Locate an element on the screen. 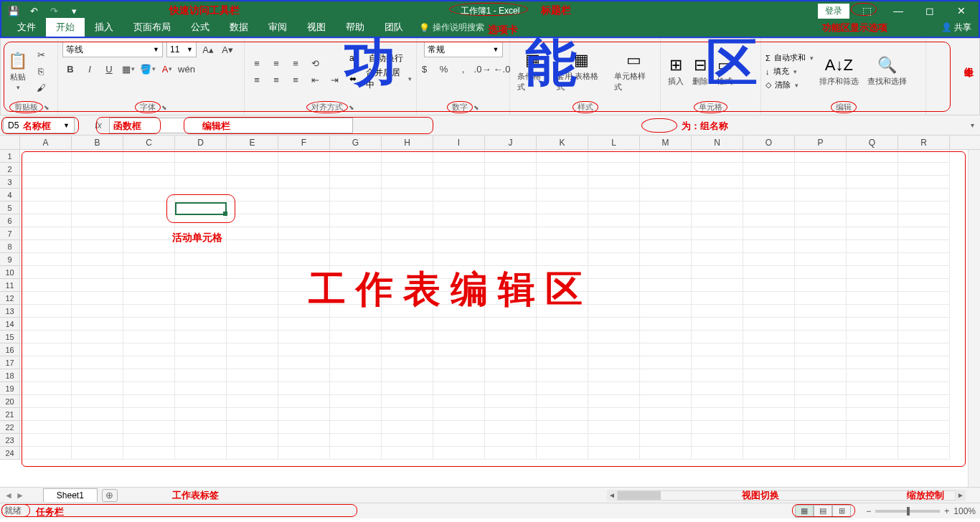  format-cells-button: ▭格式 is located at coordinates (725, 72).